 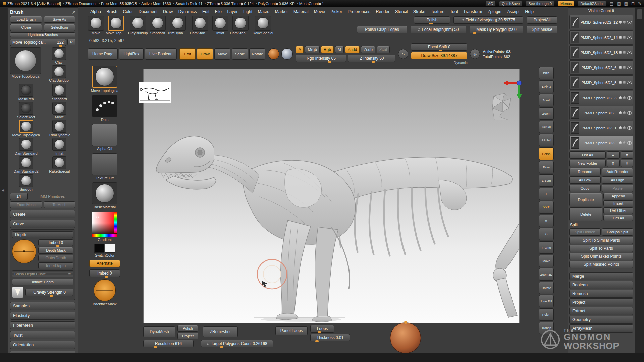 What do you see at coordinates (514, 90) in the screenshot?
I see `axis-gizmo` at bounding box center [514, 90].